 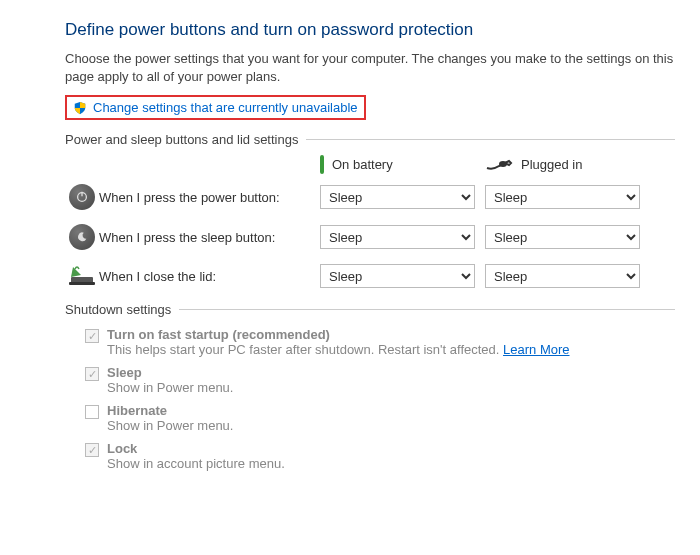 I want to click on row-power-button: When I press the power button: Sleep Sle…, so click(x=370, y=197).